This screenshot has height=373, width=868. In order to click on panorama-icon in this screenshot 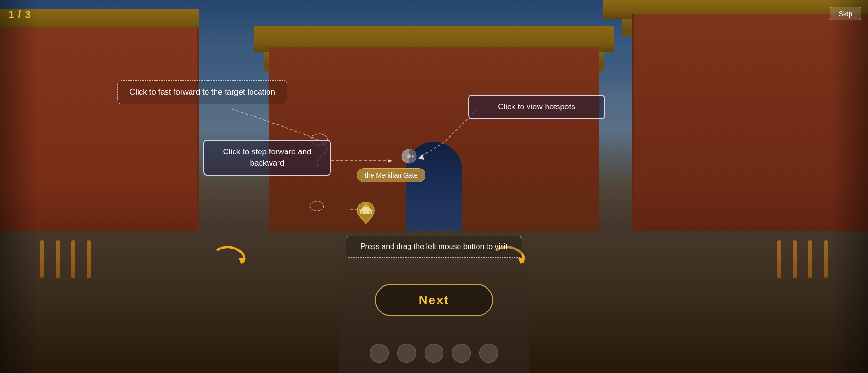, I will do `click(409, 156)`.